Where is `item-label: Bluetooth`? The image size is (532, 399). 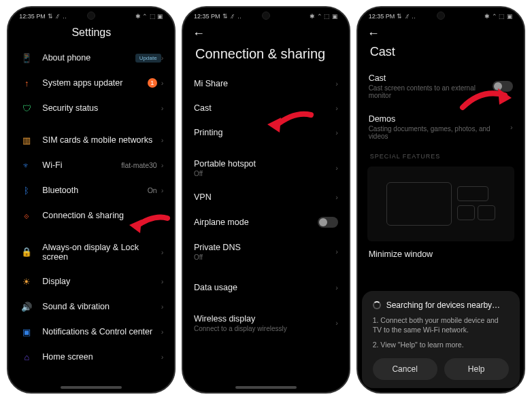
item-label: Bluetooth is located at coordinates (95, 190).